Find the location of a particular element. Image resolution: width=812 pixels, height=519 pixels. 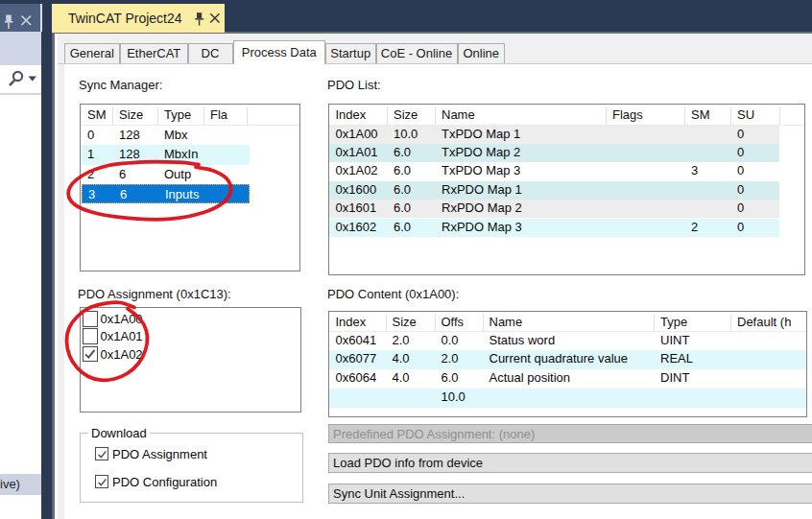

pdo-content-column-header: Size is located at coordinates (405, 322).